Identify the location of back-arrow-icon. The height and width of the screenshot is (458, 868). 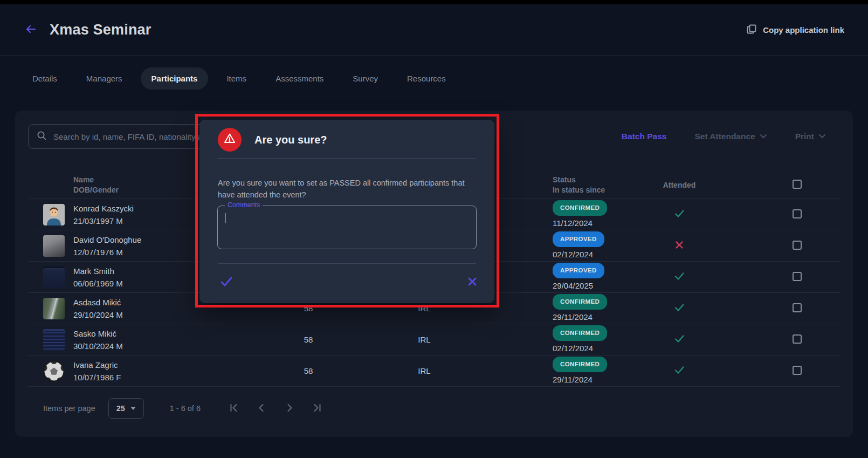
(31, 30).